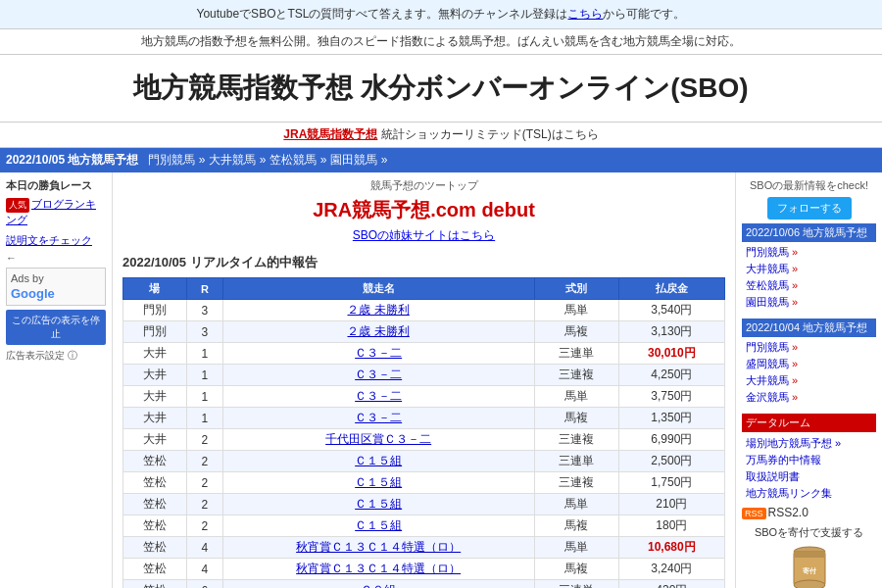  I want to click on sidebar-kasamatsu-1: 笠松競馬 », so click(809, 286).